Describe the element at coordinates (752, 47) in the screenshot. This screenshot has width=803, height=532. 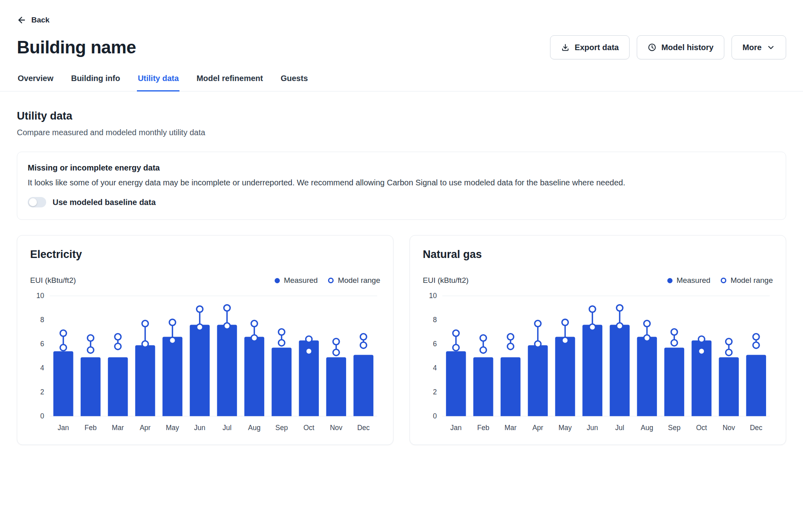
I see `more-label: More` at that location.